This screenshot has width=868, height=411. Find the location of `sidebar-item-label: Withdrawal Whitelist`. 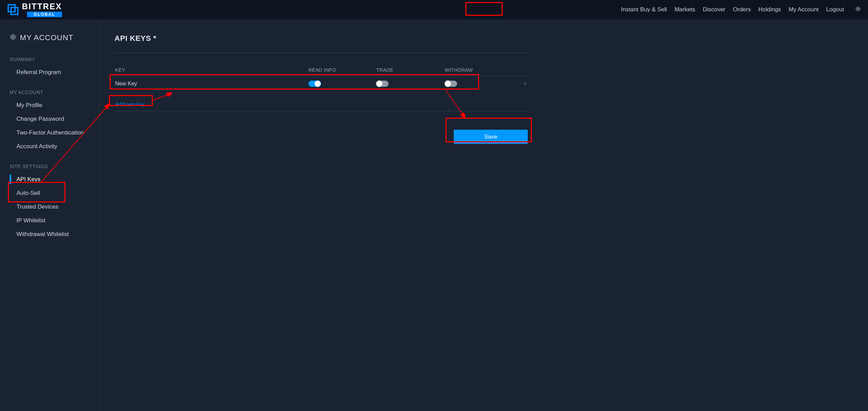

sidebar-item-label: Withdrawal Whitelist is located at coordinates (42, 234).